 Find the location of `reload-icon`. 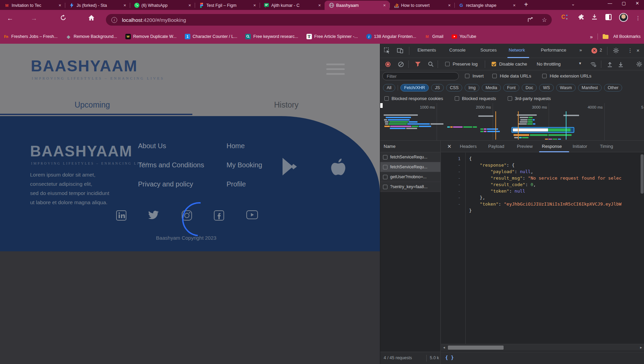

reload-icon is located at coordinates (63, 18).